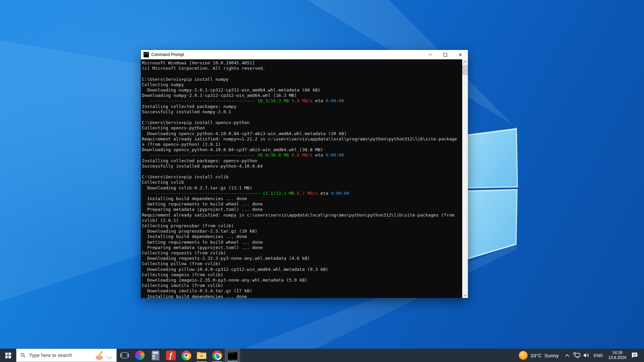 This screenshot has height=362, width=644. Describe the element at coordinates (217, 355) in the screenshot. I see `chrome-shortcut-icon` at that location.